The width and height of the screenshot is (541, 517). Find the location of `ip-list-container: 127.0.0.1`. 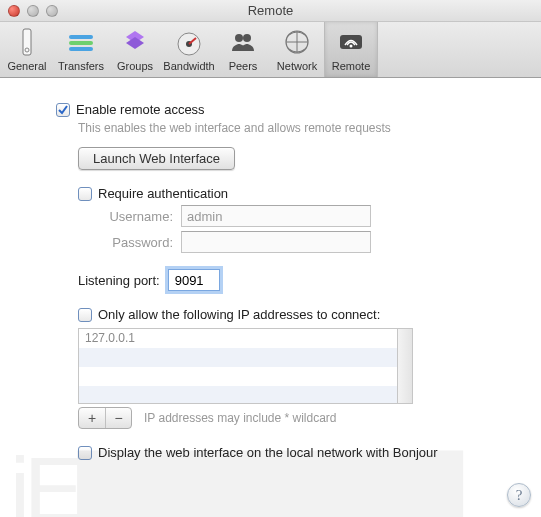

ip-list-container: 127.0.0.1 is located at coordinates (282, 366).